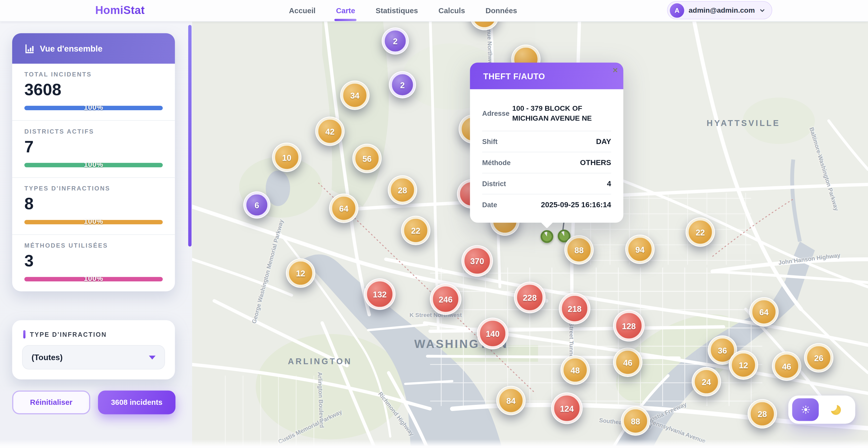 The width and height of the screenshot is (868, 448). What do you see at coordinates (403, 11) in the screenshot?
I see `main-nav: AccueilCarteStatistiquesCalculsDonnées` at bounding box center [403, 11].